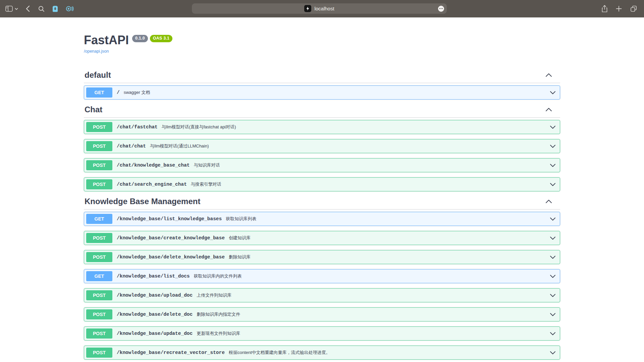 The image size is (644, 362). What do you see at coordinates (155, 334) in the screenshot?
I see `op-path: /knowledge_base/update_doc` at bounding box center [155, 334].